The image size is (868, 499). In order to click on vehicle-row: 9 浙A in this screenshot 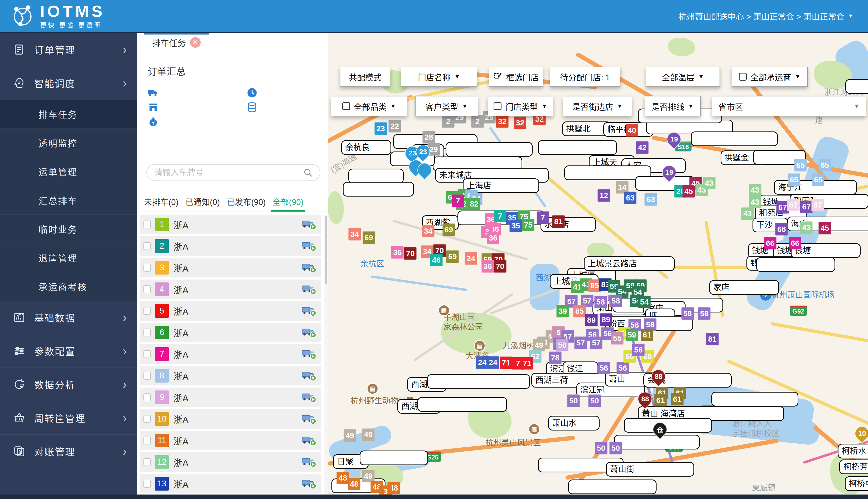, I will do `click(231, 398)`.